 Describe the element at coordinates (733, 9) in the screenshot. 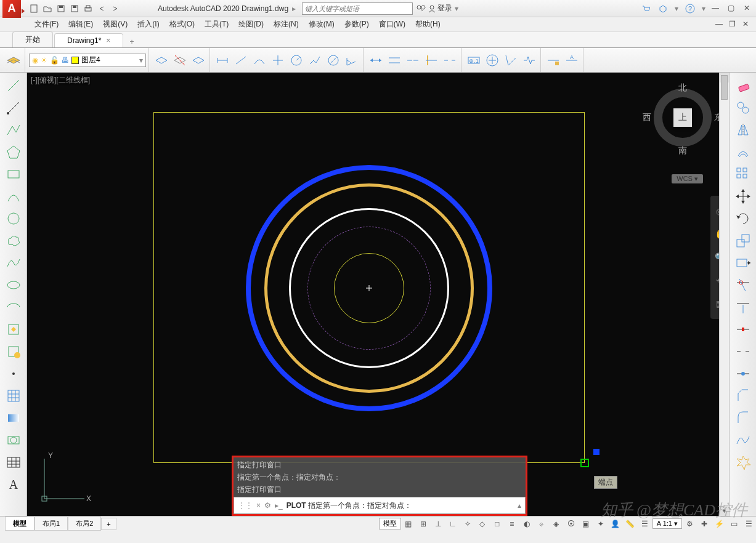

I see `maximize-icon: ▢` at that location.